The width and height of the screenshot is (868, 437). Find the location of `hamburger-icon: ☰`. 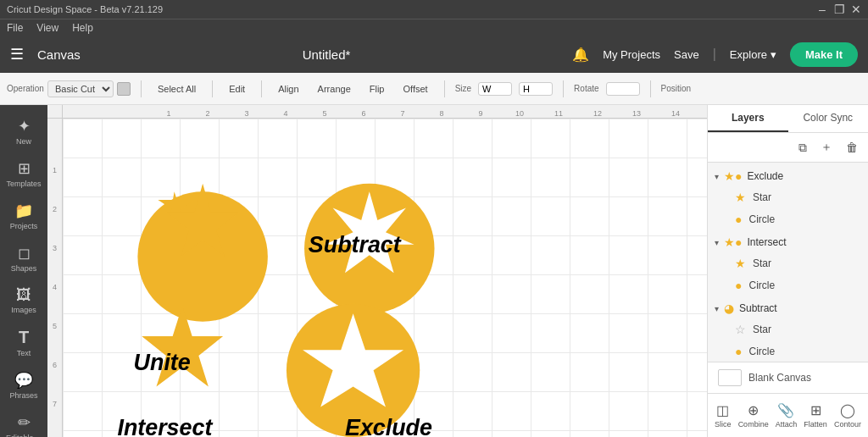

hamburger-icon: ☰ is located at coordinates (17, 54).